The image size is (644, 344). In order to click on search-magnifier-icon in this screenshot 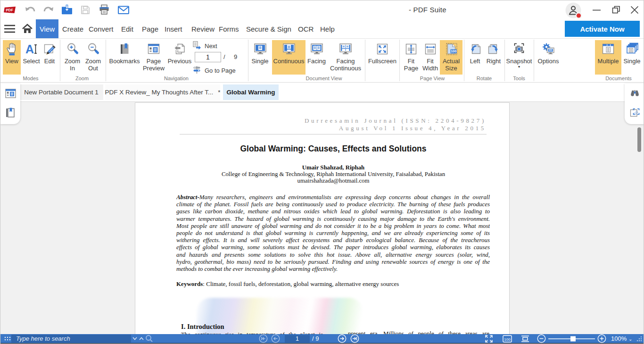, I will do `click(149, 339)`.